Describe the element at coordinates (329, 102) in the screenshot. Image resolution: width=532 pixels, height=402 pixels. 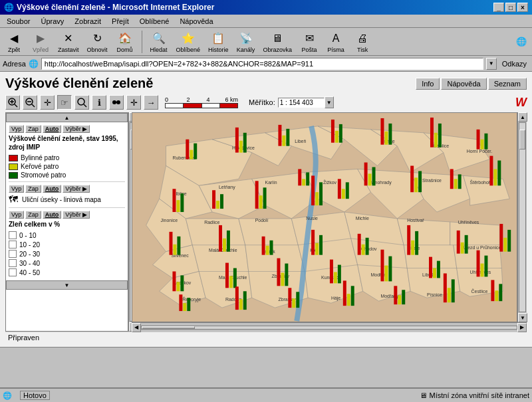
I see `meritko-dropdown: ▼` at that location.